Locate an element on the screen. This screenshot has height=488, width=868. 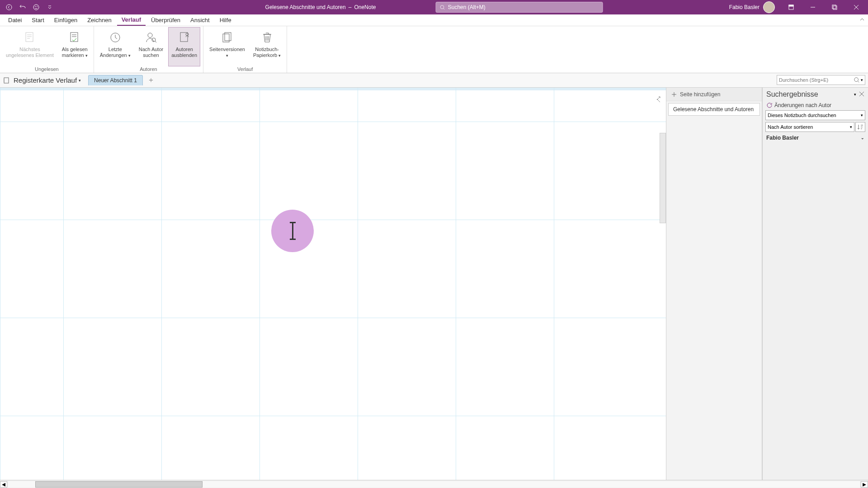
find-by-author-button: Nach Autor suchen is located at coordinates (151, 47).